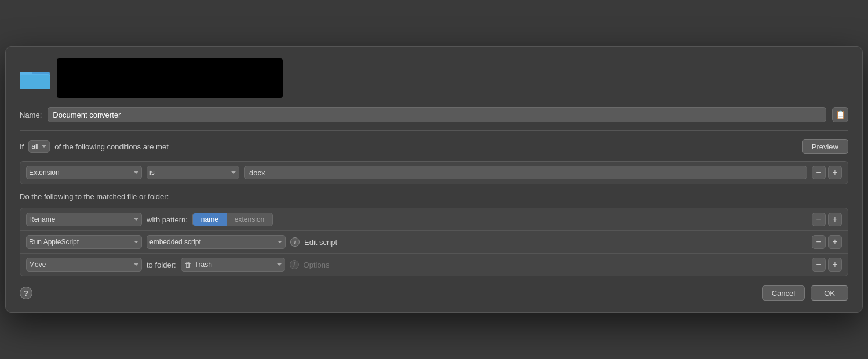 The width and height of the screenshot is (868, 359). What do you see at coordinates (434, 242) in the screenshot?
I see `action-row-applescript: Run AppleScript embedded script i Edit s…` at bounding box center [434, 242].